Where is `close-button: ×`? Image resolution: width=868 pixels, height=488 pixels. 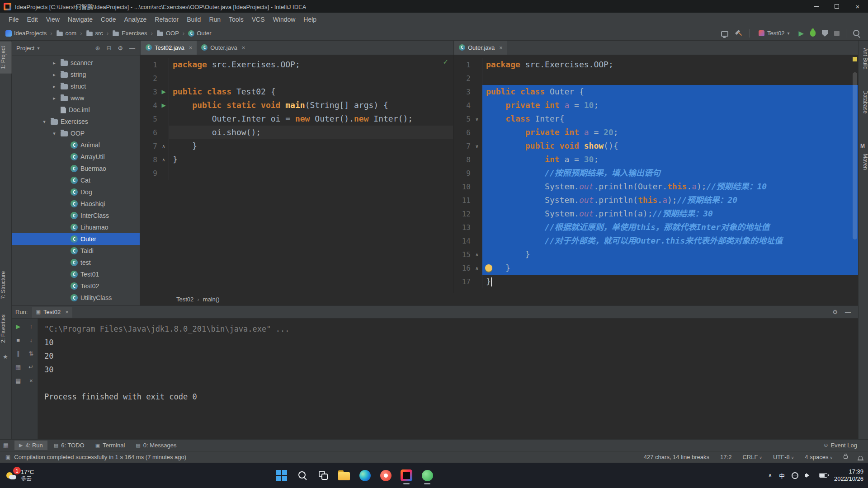
close-button: × is located at coordinates (858, 6).